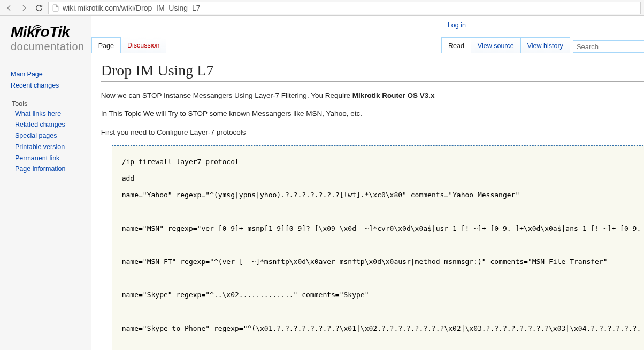 This screenshot has height=350, width=644. I want to click on page-icon, so click(56, 8).